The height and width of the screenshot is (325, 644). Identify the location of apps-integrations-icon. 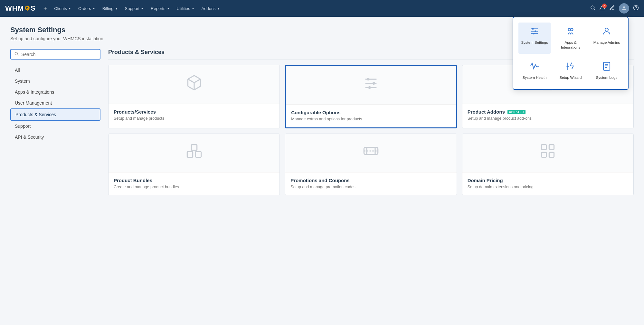
(571, 32).